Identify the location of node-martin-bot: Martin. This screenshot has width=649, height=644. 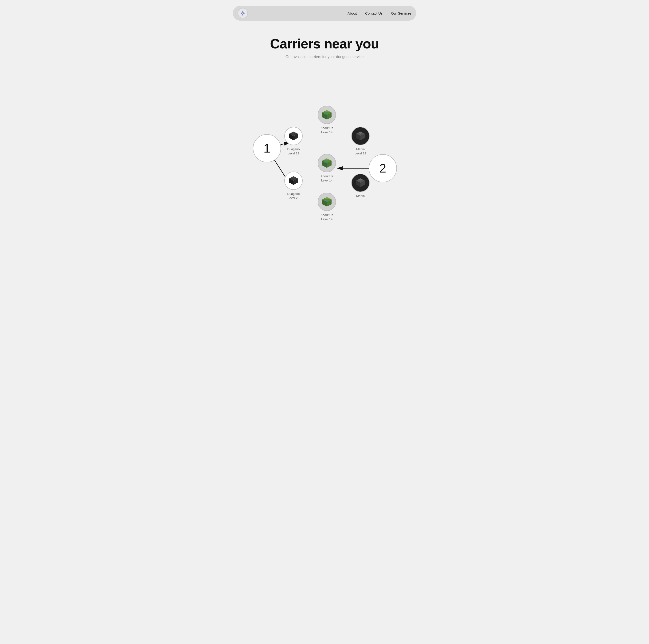
(360, 186).